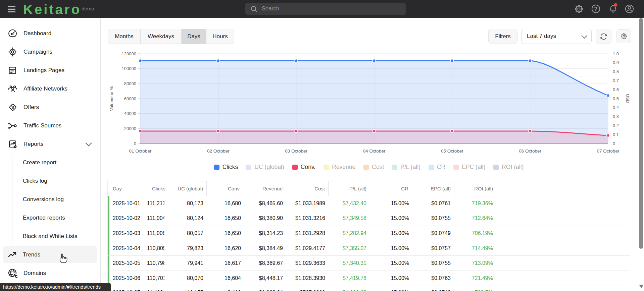 The height and width of the screenshot is (291, 644). Describe the element at coordinates (608, 151) in the screenshot. I see `svg-text: 07 October` at that location.